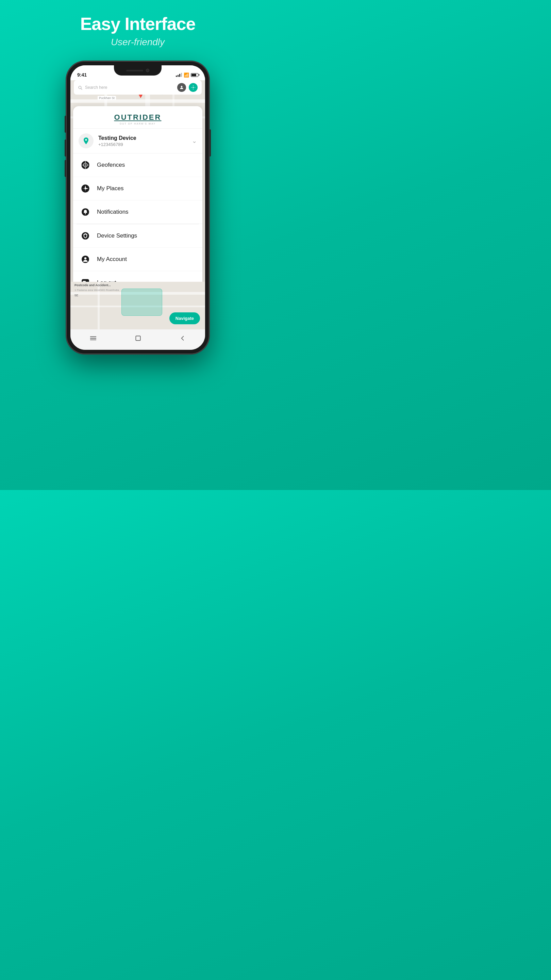 This screenshot has width=551, height=980. Describe the element at coordinates (135, 71) in the screenshot. I see `notch-speaker` at that location.